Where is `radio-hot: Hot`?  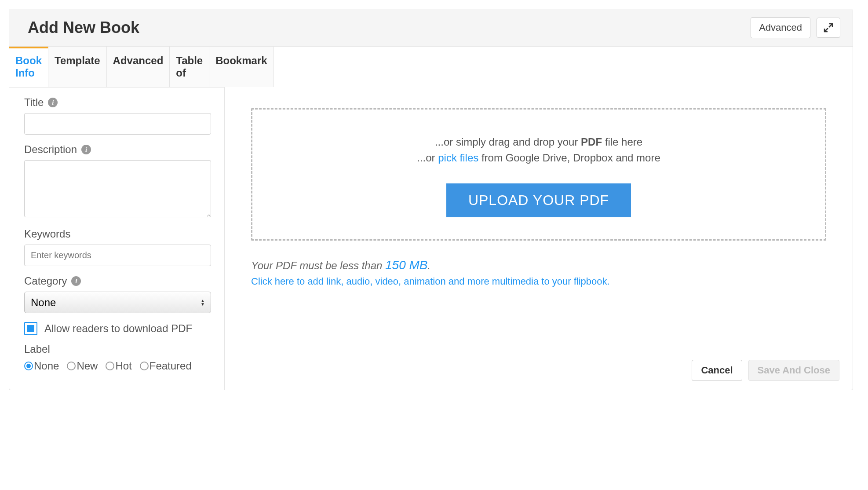 radio-hot: Hot is located at coordinates (119, 366).